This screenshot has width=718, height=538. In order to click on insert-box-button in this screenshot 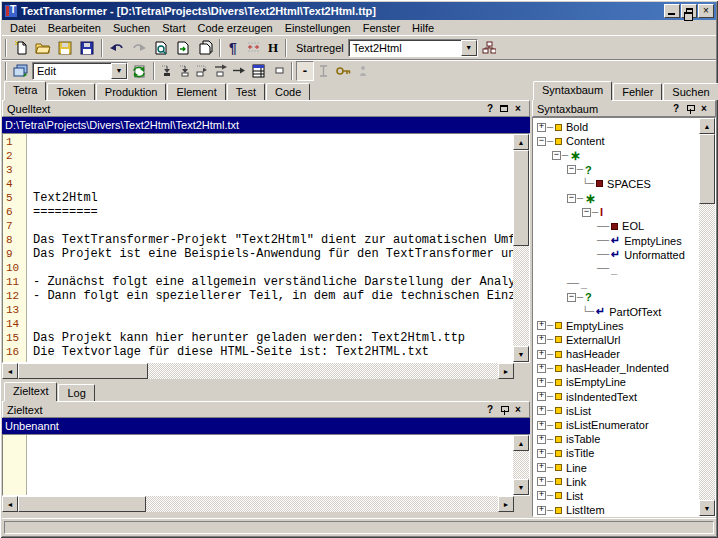, I will do `click(279, 71)`.